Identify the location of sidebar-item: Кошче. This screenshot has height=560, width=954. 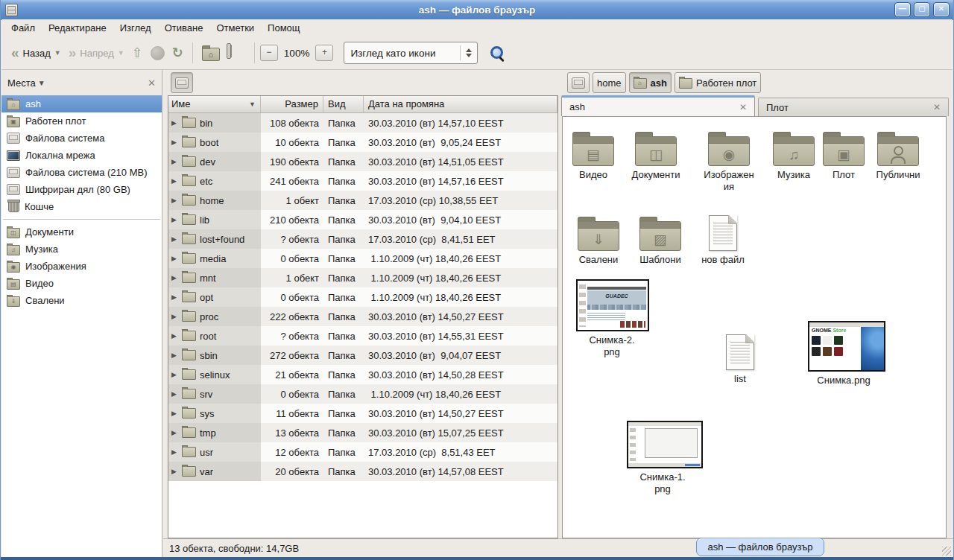
(82, 207).